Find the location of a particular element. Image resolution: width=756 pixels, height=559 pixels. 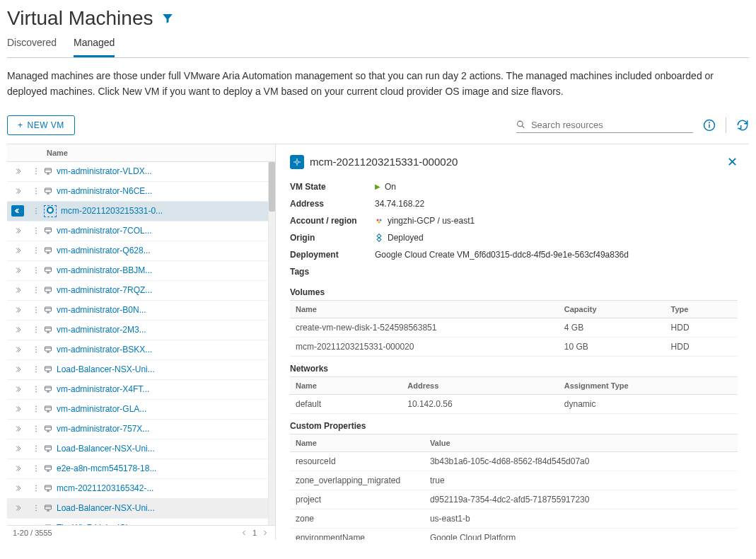

new-vm-button: + NEW VM is located at coordinates (41, 125).